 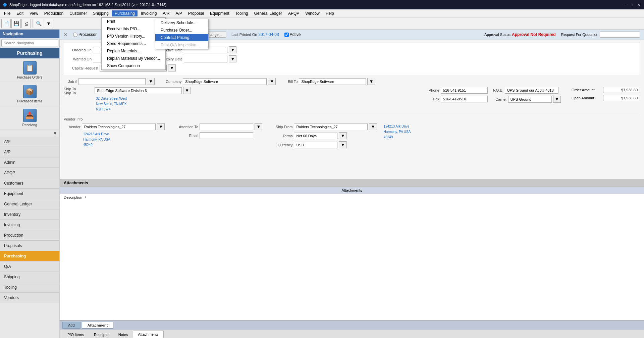 I want to click on carrier-input, so click(x=530, y=99).